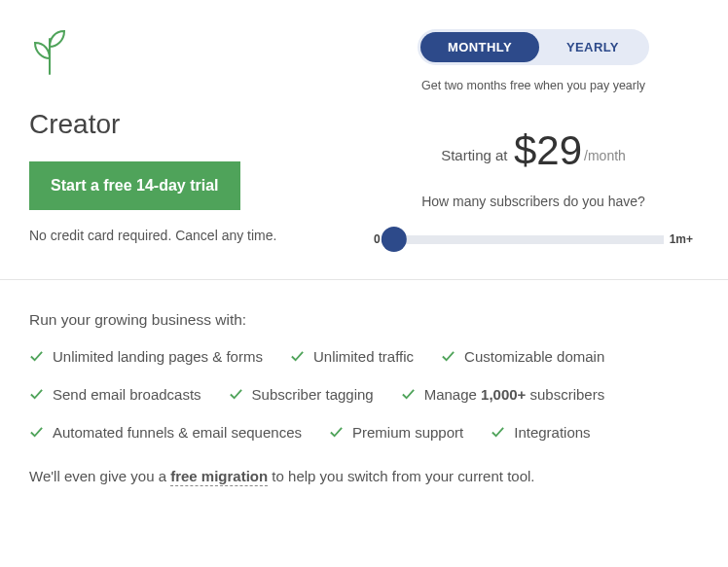 The height and width of the screenshot is (567, 728). Describe the element at coordinates (526, 239) in the screenshot. I see `subscriber-slider` at that location.